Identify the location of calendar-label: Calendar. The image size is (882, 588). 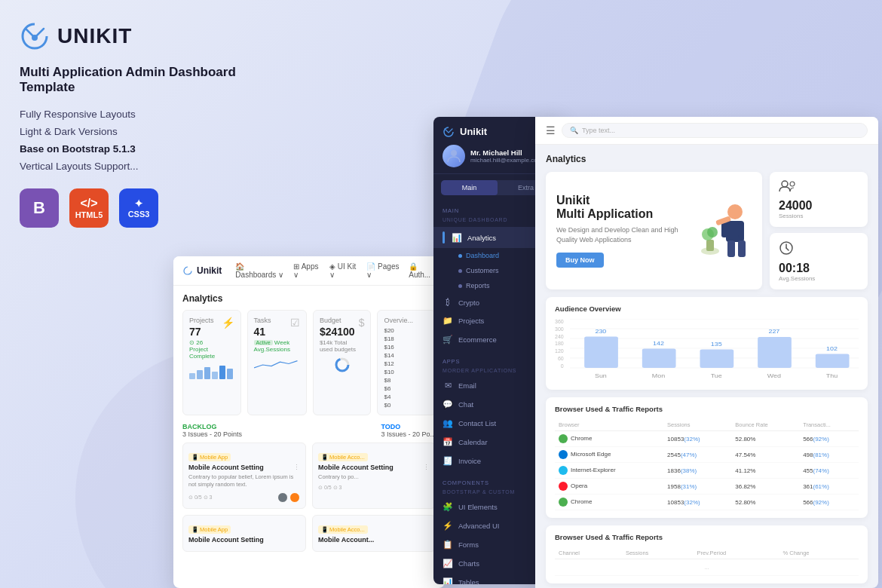
(473, 442).